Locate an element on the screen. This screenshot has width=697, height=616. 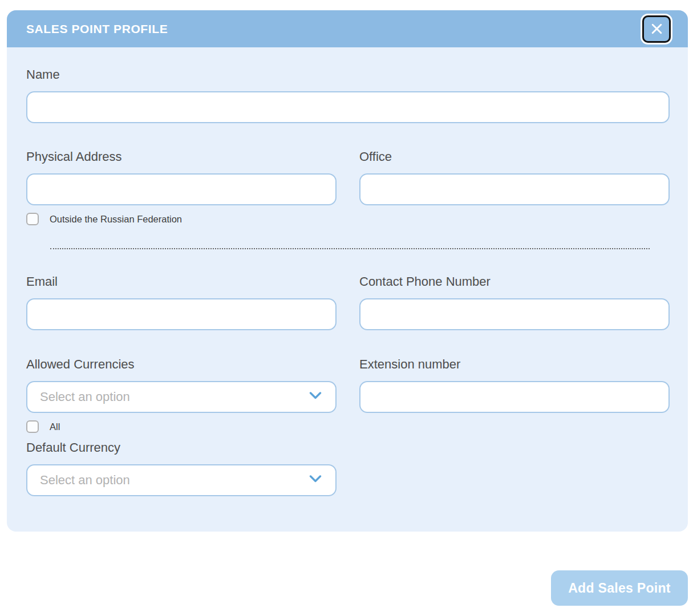
name-label: Name is located at coordinates (348, 75).